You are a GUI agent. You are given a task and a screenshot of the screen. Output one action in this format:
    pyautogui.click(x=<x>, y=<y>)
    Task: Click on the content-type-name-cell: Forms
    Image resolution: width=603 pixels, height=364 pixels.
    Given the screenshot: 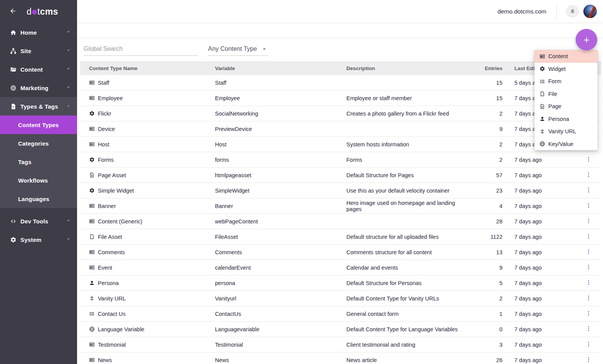 What is the action you would take?
    pyautogui.click(x=148, y=160)
    